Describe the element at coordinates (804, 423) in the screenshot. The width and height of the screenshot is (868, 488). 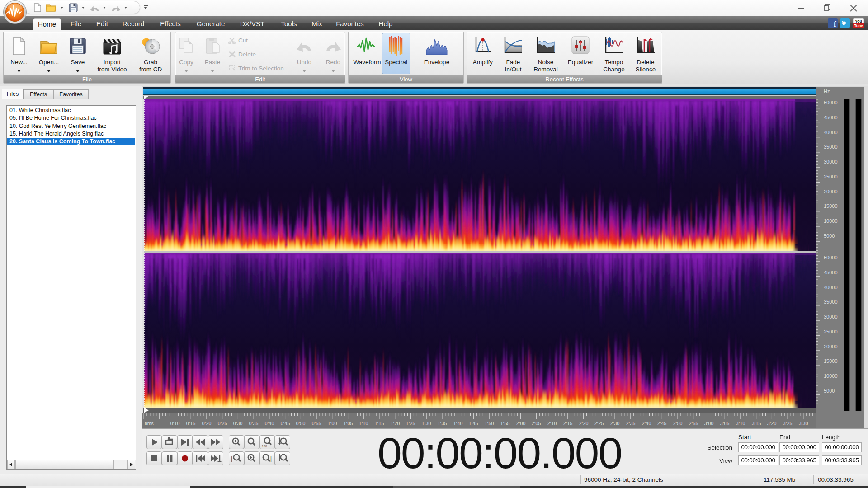
I see `svg-text: 3:30` at that location.